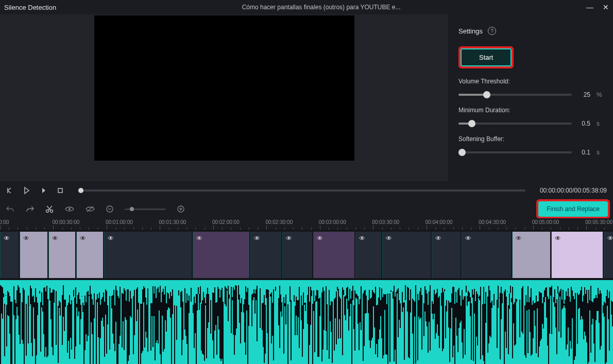 Image resolution: width=613 pixels, height=364 pixels. I want to click on close-button: ✕, so click(606, 7).